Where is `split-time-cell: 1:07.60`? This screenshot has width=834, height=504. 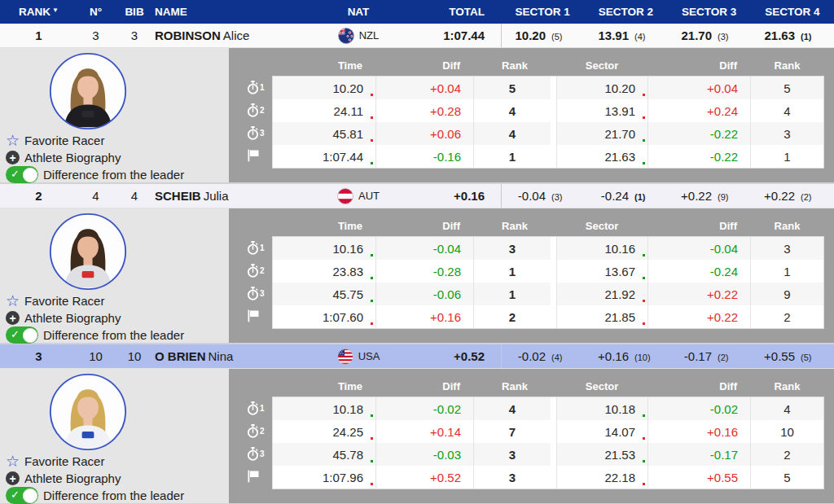 split-time-cell: 1:07.60 is located at coordinates (324, 317).